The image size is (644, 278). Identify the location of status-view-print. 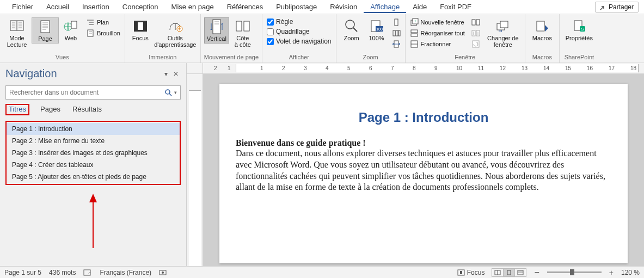
(509, 273).